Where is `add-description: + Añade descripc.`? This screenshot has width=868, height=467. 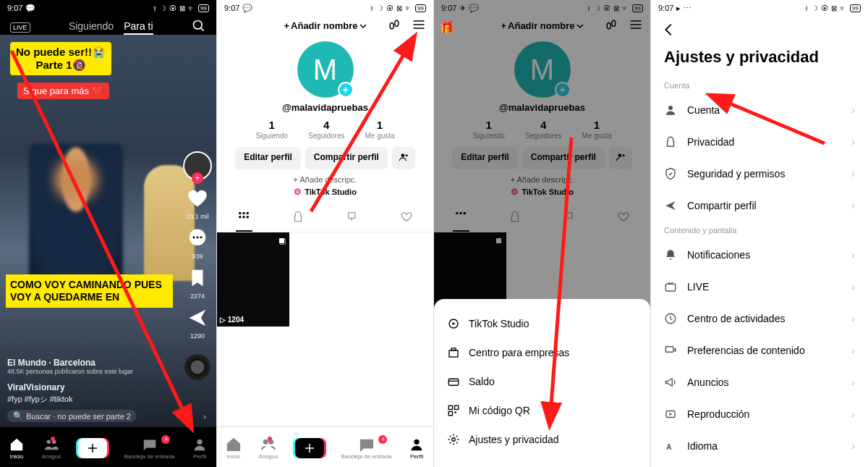
add-description: + Añade descripc. is located at coordinates (326, 180).